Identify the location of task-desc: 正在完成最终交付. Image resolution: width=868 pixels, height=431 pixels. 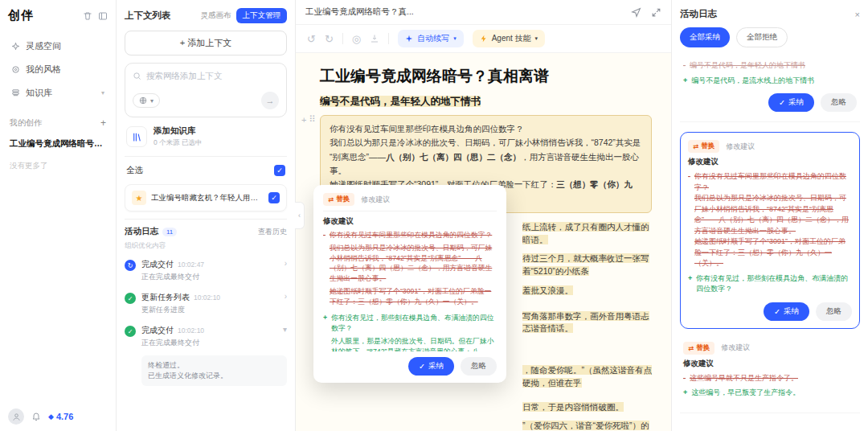
(211, 277).